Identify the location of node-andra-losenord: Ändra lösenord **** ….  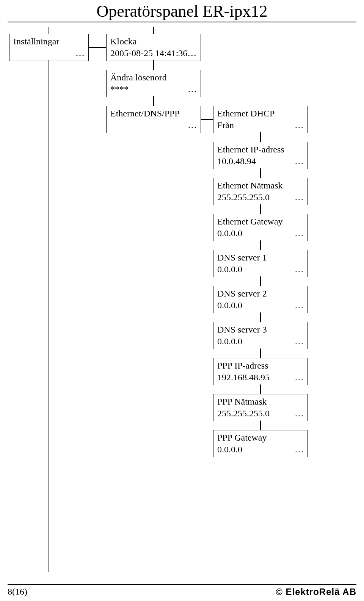
(154, 83).